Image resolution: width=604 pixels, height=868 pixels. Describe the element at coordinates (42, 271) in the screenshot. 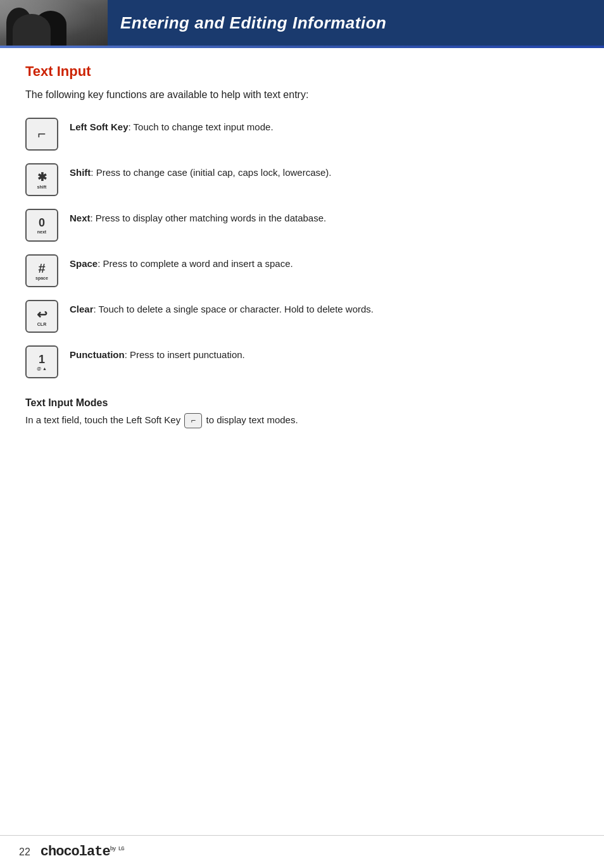

I see `hash-icon-inner: # space` at that location.